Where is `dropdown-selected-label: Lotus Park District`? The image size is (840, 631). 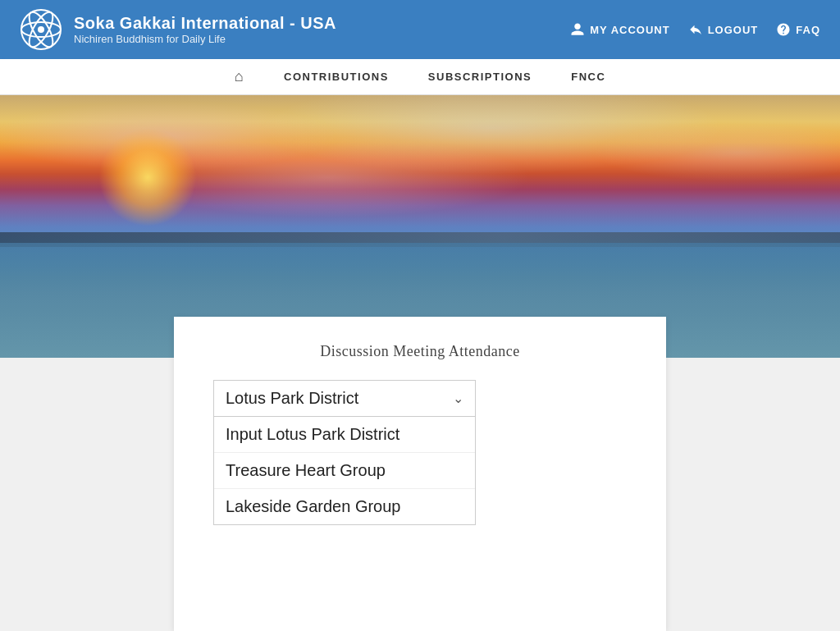 dropdown-selected-label: Lotus Park District is located at coordinates (292, 399).